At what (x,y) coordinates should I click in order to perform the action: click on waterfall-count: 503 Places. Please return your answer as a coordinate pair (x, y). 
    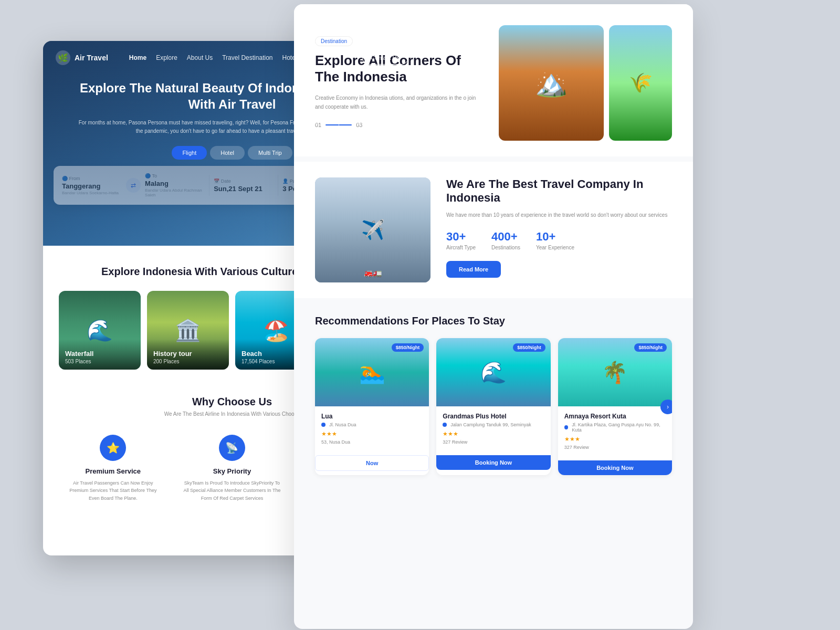
    Looking at the image, I should click on (100, 361).